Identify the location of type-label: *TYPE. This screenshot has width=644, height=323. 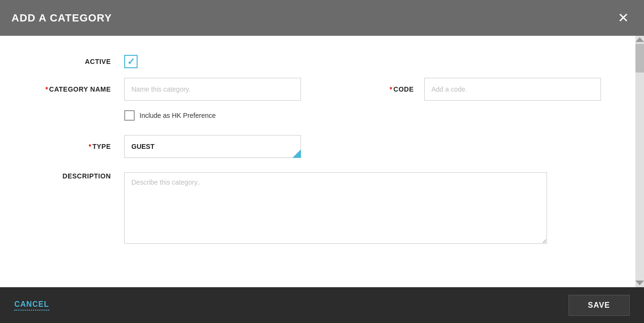
(76, 146).